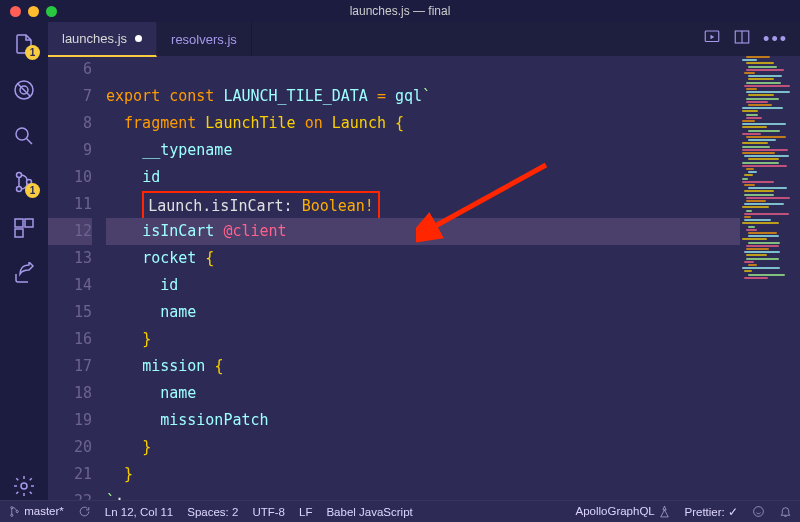  What do you see at coordinates (712, 512) in the screenshot?
I see `prettier-status: Prettier: ✓` at bounding box center [712, 512].